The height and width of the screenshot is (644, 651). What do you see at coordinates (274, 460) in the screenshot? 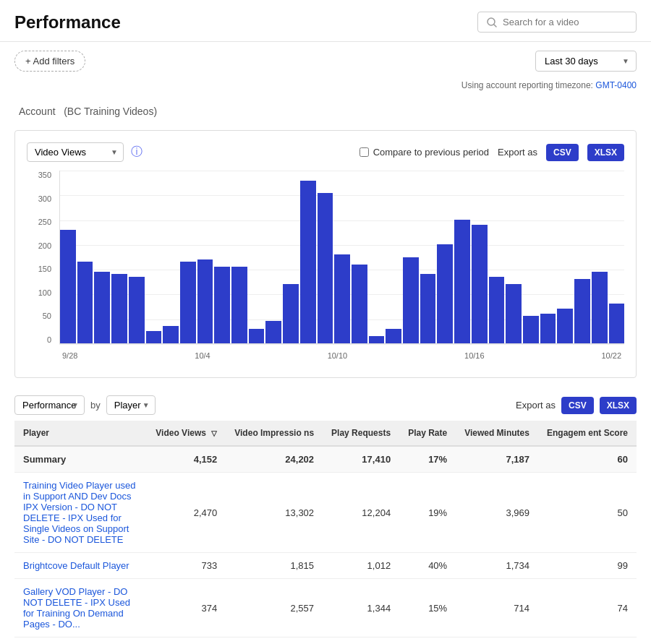
I see `summary-video-impressions: 24,202` at bounding box center [274, 460].